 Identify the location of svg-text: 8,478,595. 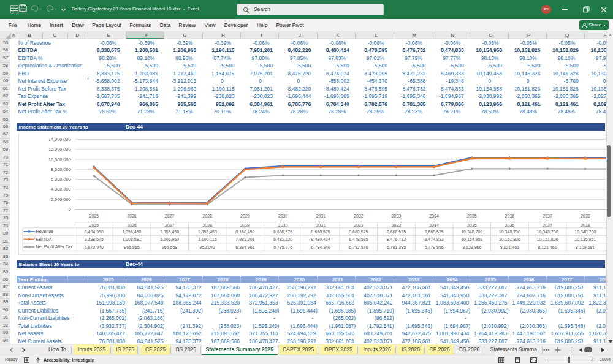
(358, 239).